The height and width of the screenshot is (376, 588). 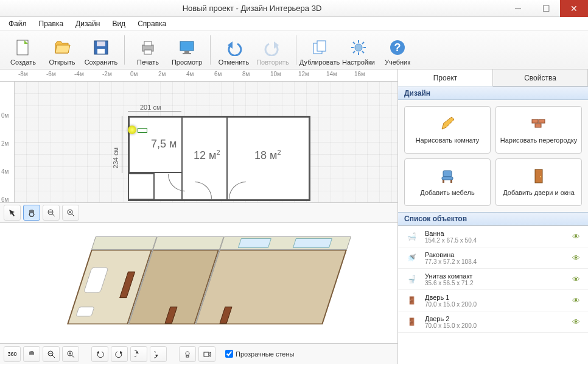 What do you see at coordinates (71, 354) in the screenshot?
I see `zoom-in-3d` at bounding box center [71, 354].